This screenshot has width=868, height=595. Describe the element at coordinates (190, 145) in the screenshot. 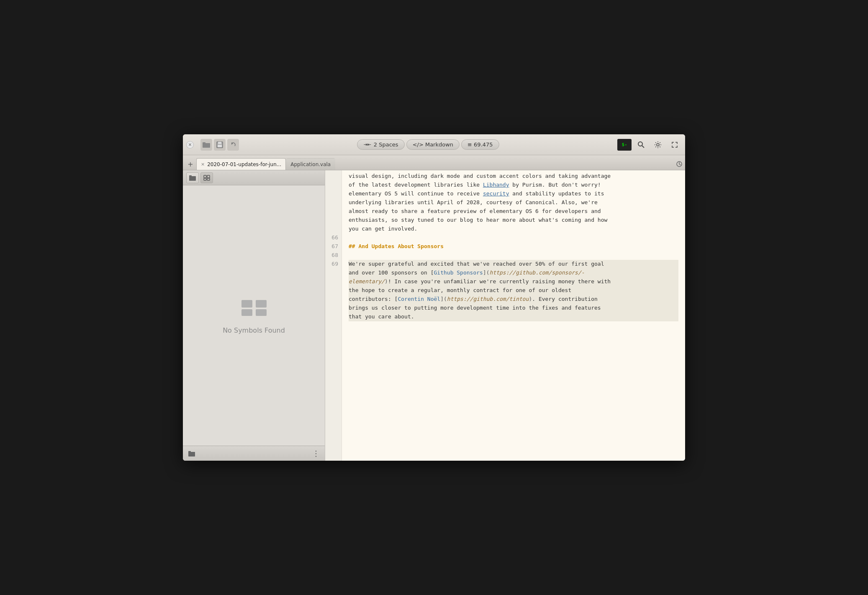

I see `close-button: ×` at that location.